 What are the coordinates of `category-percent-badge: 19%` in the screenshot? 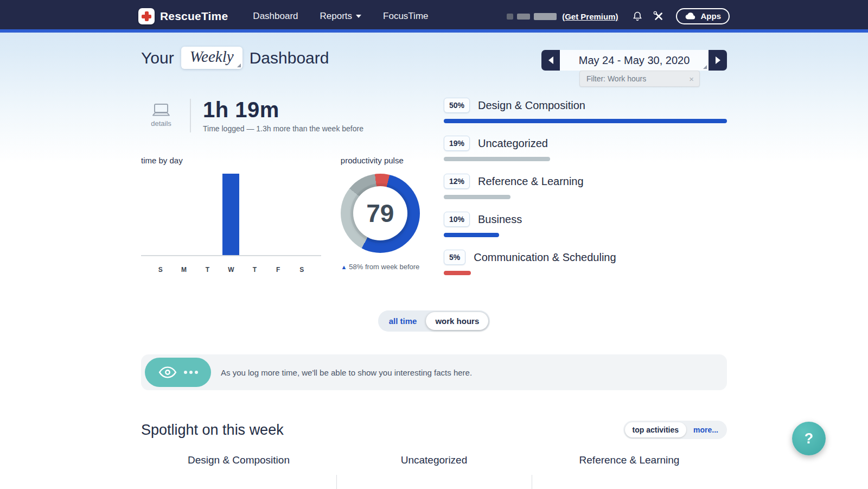 It's located at (457, 143).